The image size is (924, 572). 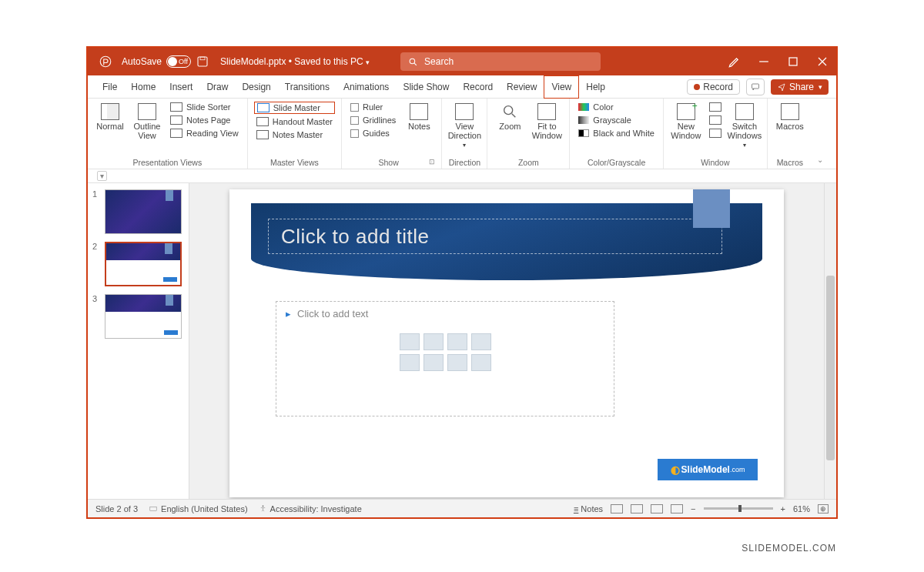 I want to click on arrange-all-button, so click(x=715, y=107).